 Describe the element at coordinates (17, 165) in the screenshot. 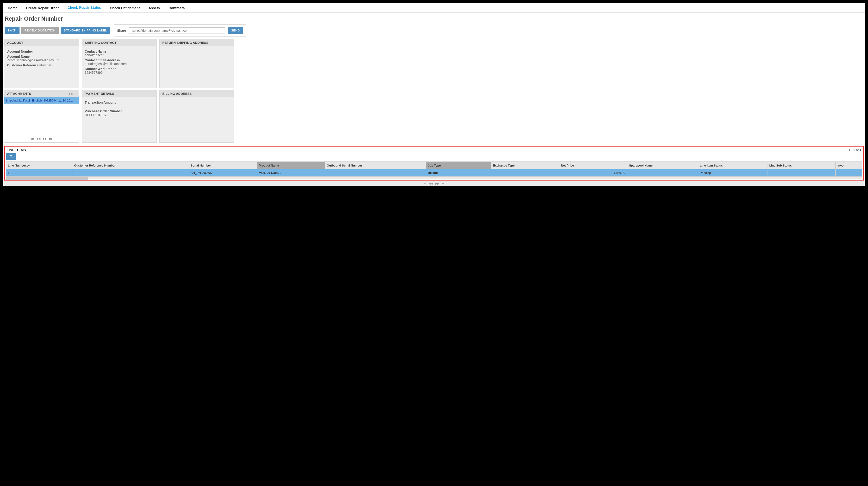

I see `col-line-number-label: Line Number` at that location.